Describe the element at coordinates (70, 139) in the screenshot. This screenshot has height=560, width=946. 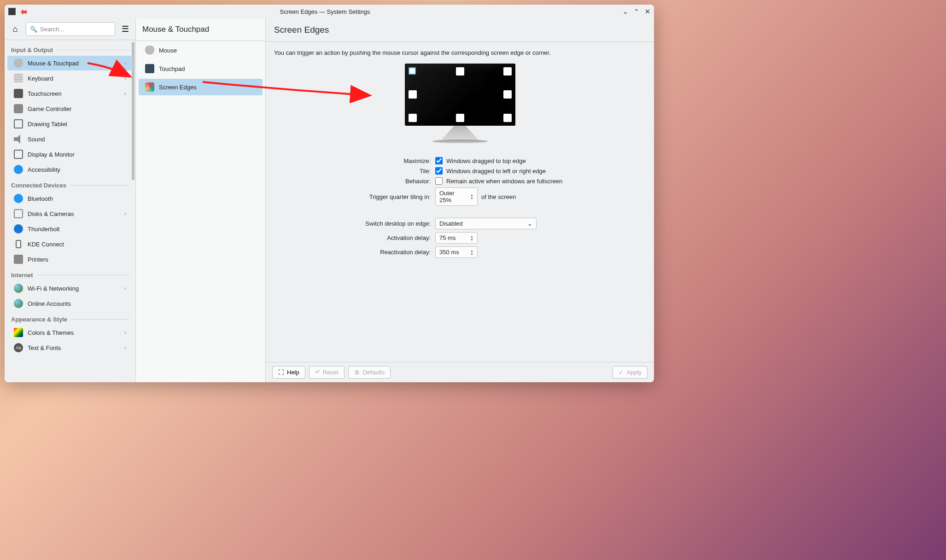
I see `sidebar-item-sound: Sound` at that location.